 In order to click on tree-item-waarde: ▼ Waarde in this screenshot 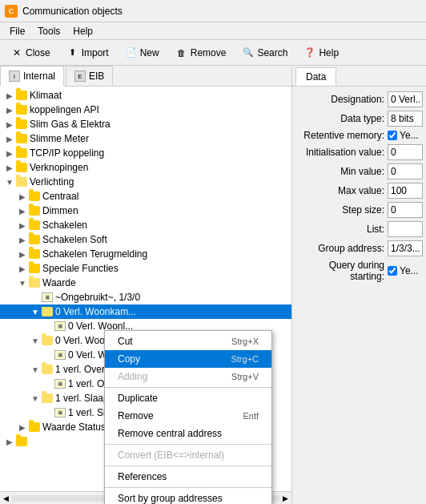, I will do `click(146, 283)`.